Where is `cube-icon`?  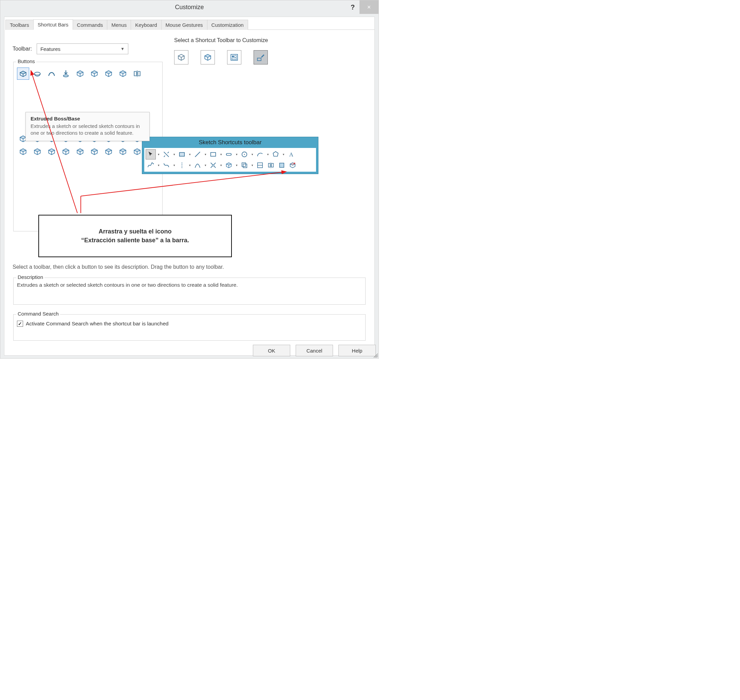
cube-icon is located at coordinates (181, 57).